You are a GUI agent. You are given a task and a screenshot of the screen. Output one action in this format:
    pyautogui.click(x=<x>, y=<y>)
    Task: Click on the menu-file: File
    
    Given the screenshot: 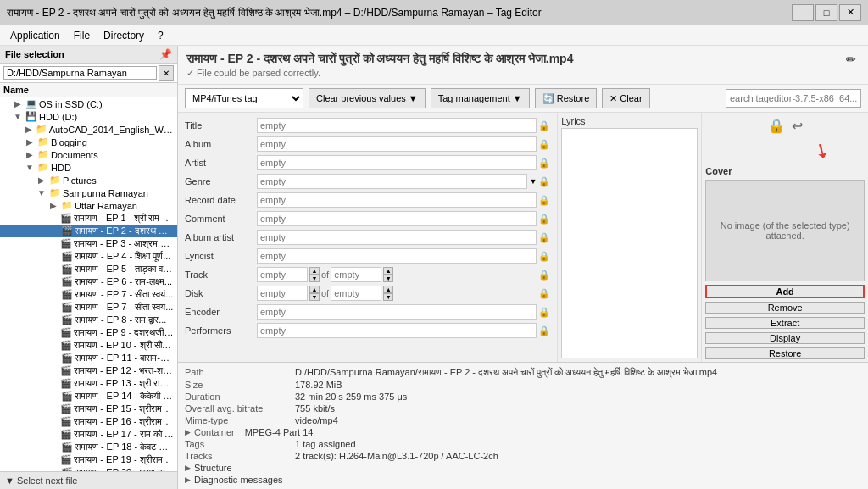 What is the action you would take?
    pyautogui.click(x=81, y=36)
    